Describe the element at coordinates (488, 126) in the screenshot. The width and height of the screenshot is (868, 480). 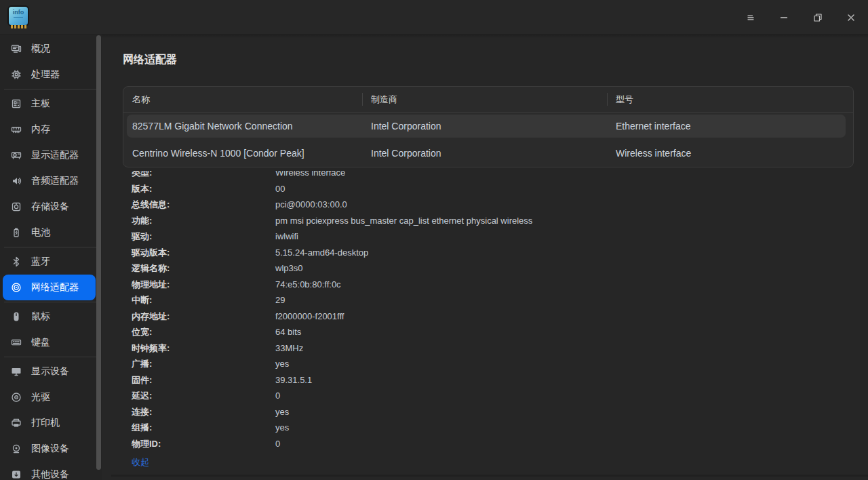
I see `table-row: 82577LM Gigabit Network Connection Intel…` at that location.